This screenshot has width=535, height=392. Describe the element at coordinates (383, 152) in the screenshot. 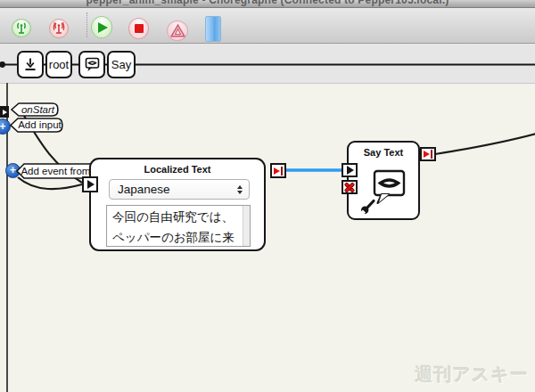

I see `say-text-title: Say Text` at that location.